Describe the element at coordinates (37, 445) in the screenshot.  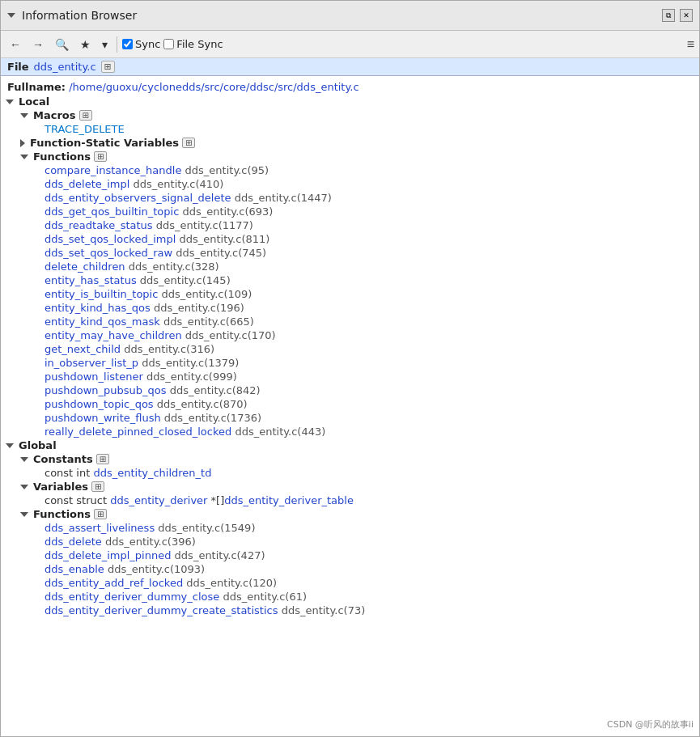
I see `global-label: Global` at that location.